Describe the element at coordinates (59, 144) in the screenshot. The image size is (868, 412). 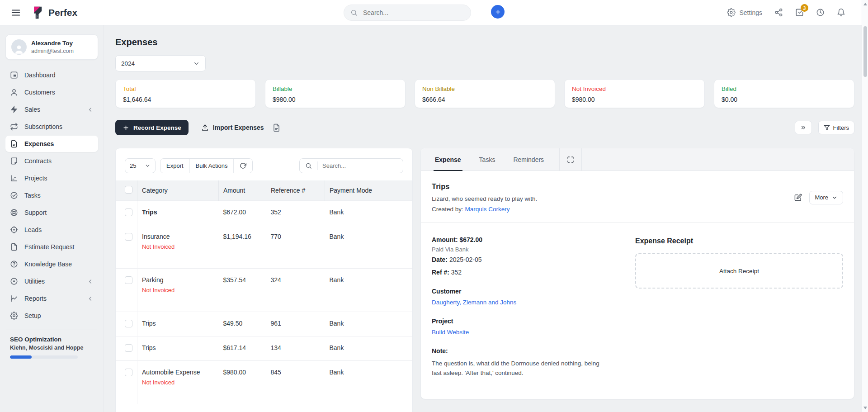
I see `sidebar-item-label: Expenses` at that location.